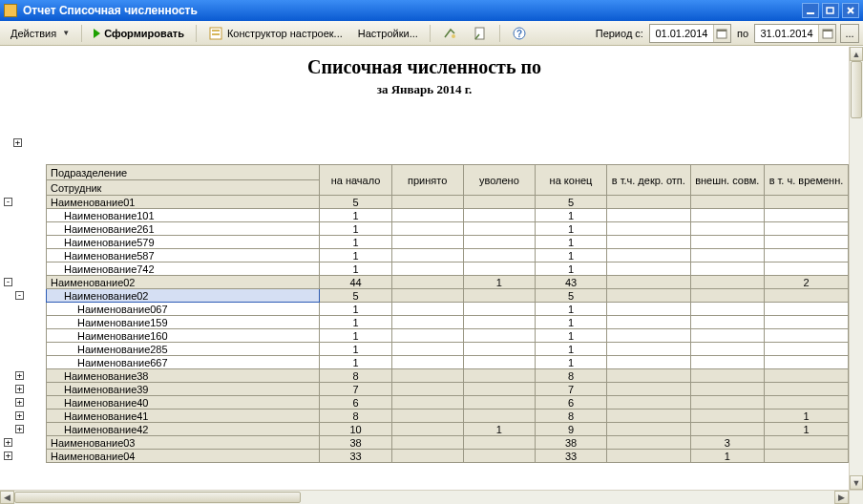  I want to click on table-row: Наименование0338383, so click(448, 443).